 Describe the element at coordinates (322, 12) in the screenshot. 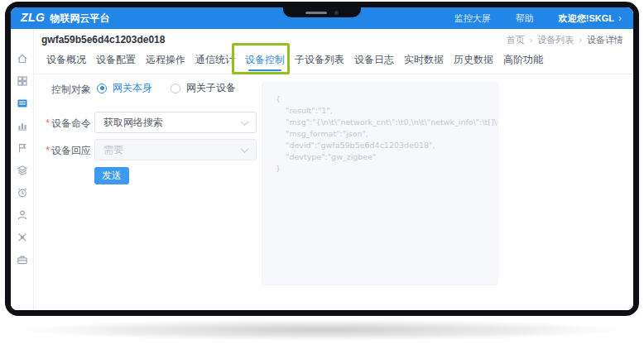

I see `monitor-notch` at that location.